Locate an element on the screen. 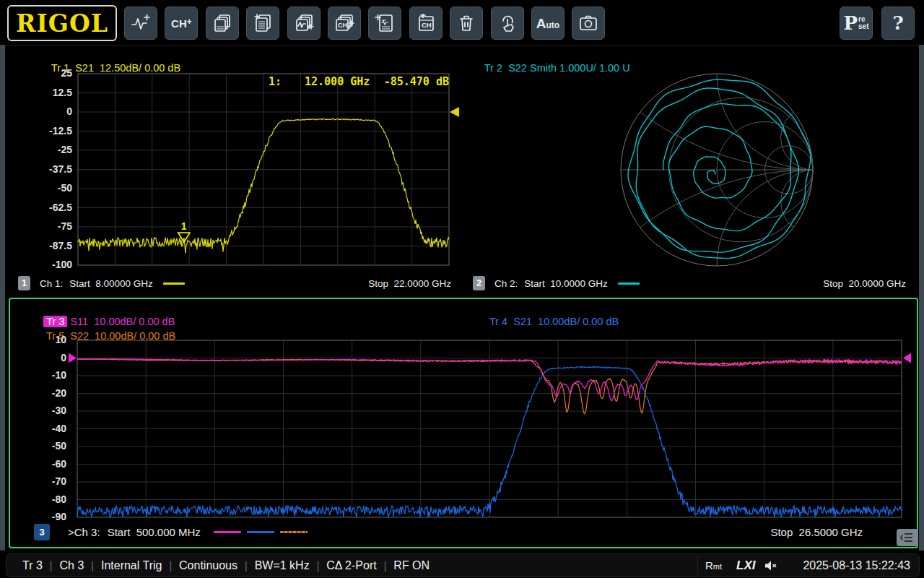  status-item-internal-trig: Internal Trig is located at coordinates (131, 566).